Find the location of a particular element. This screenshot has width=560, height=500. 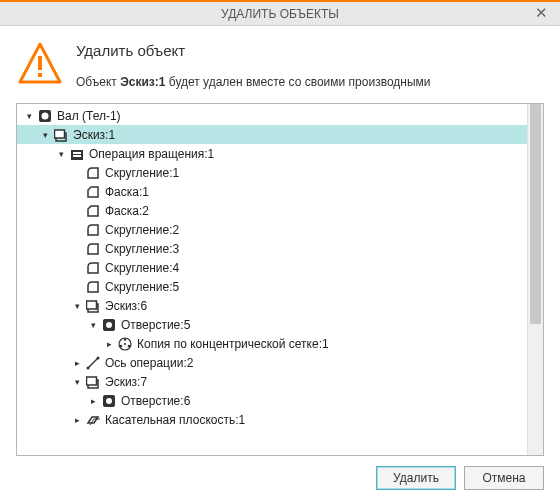

warning-icon is located at coordinates (40, 64).